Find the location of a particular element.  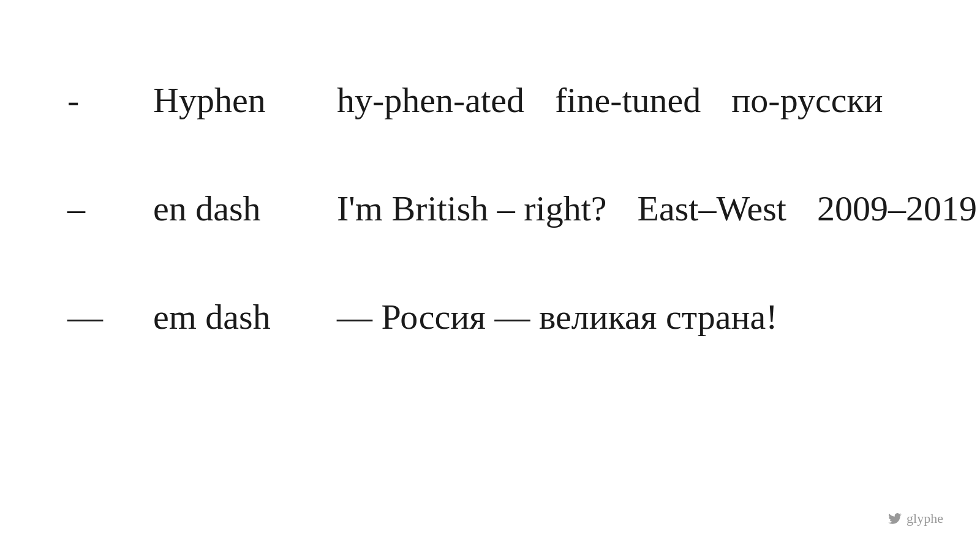

en-dash-example-2: East–West is located at coordinates (712, 208).